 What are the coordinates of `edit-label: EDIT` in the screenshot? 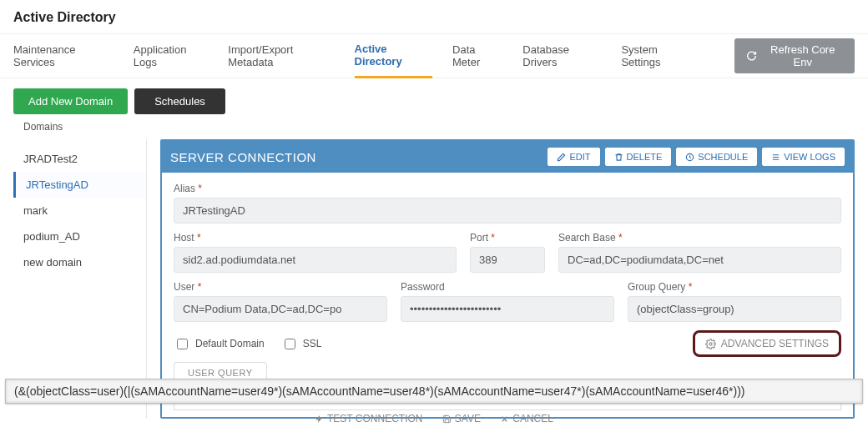 It's located at (579, 157).